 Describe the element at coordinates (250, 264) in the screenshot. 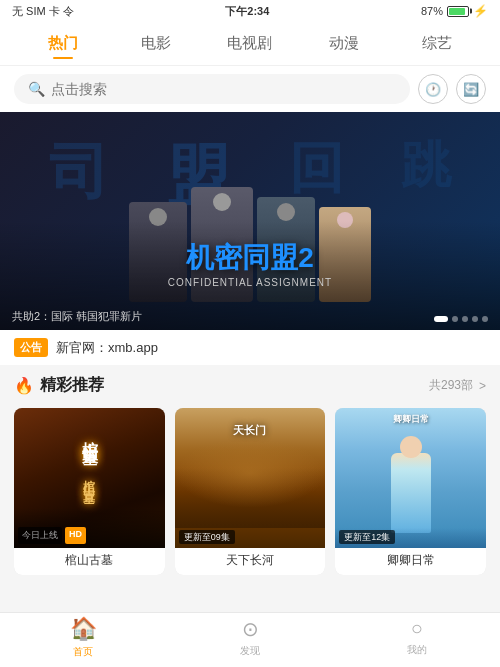

I see `banner-title: 机密同盟2 CONFIDENTIAL ASSIGNMENT` at that location.